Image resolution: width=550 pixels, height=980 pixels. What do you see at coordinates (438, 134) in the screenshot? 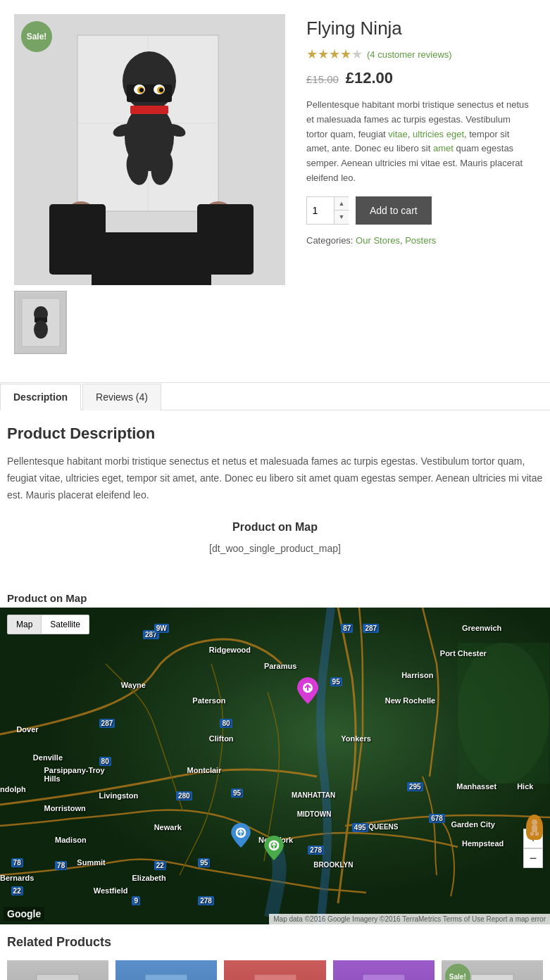
I see `ultricies-link: ultricies eget` at bounding box center [438, 134].